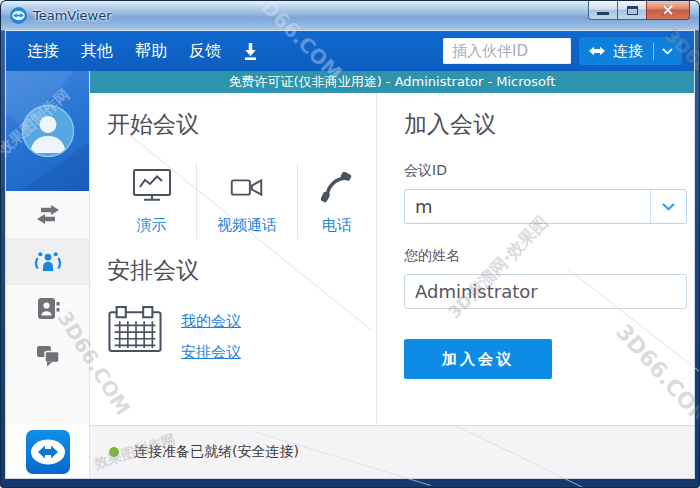 Image resolution: width=700 pixels, height=488 pixels. Describe the element at coordinates (392, 82) in the screenshot. I see `license-bar: 免费许可证(仅非商业用途) - Administrator - Microsof…` at that location.